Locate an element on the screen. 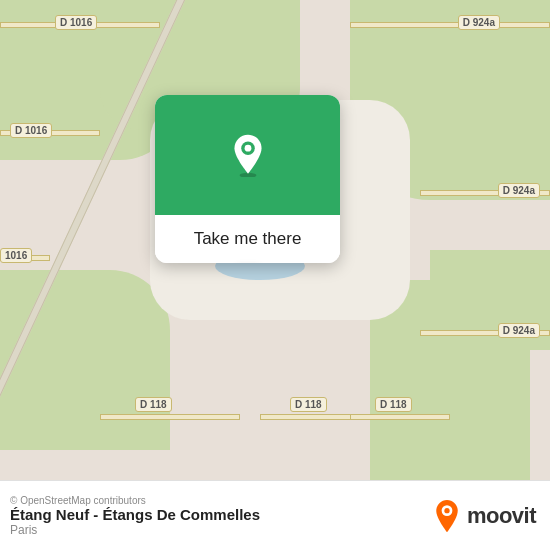 Image resolution: width=550 pixels, height=550 pixels. road-label-d1016-bot: 1016 is located at coordinates (16, 256).